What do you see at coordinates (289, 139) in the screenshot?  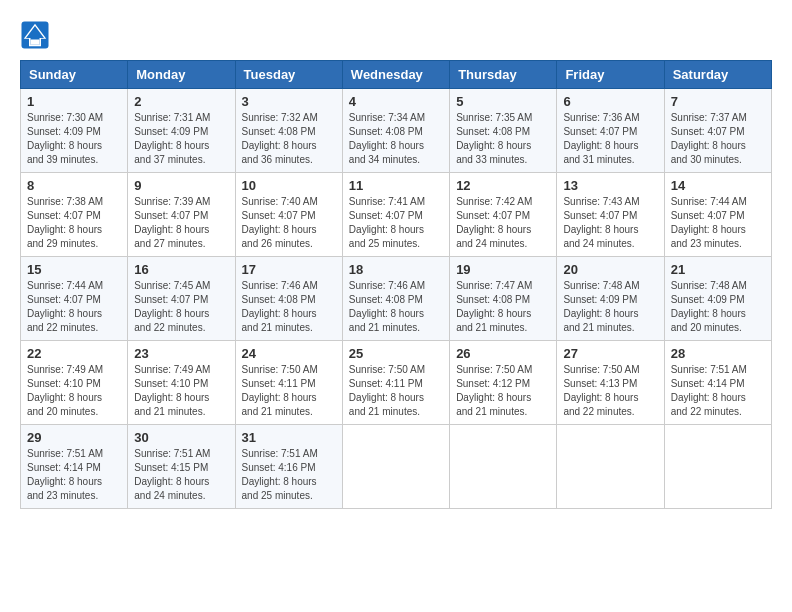 I see `day-info: Sunrise: 7:32 AM Sunset: 4:08 PM Dayligh…` at bounding box center [289, 139].